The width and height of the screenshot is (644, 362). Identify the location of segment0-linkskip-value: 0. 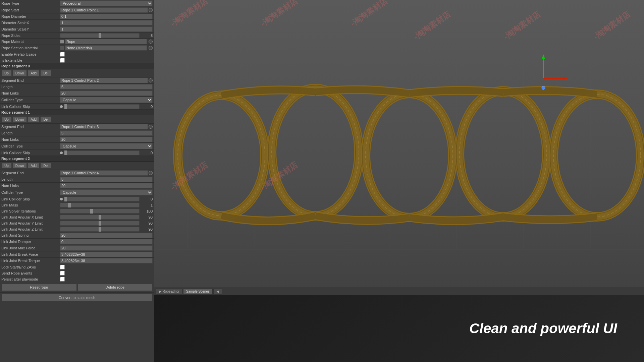
(147, 107).